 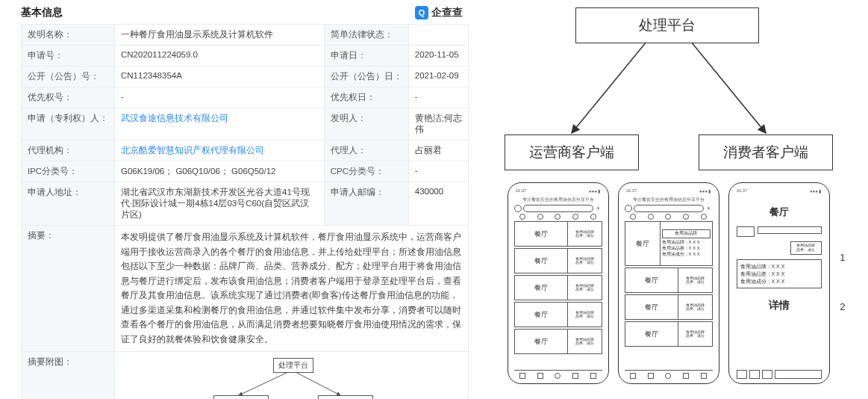 I want to click on progress-bar, so click(x=790, y=230).